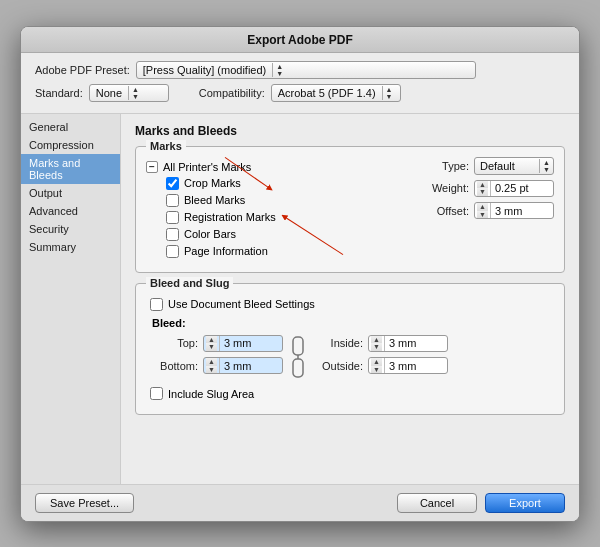 Image resolution: width=600 pixels, height=547 pixels. Describe the element at coordinates (232, 93) in the screenshot. I see `compatibility-label: Compatibility:` at that location.